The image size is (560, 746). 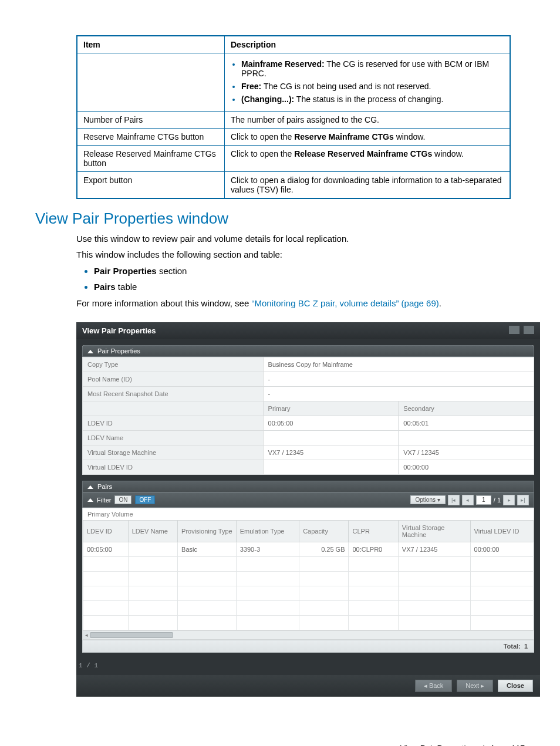 What do you see at coordinates (173, 393) in the screenshot?
I see `label-snapshot-date: Most Recent Snapshot Date` at bounding box center [173, 393].